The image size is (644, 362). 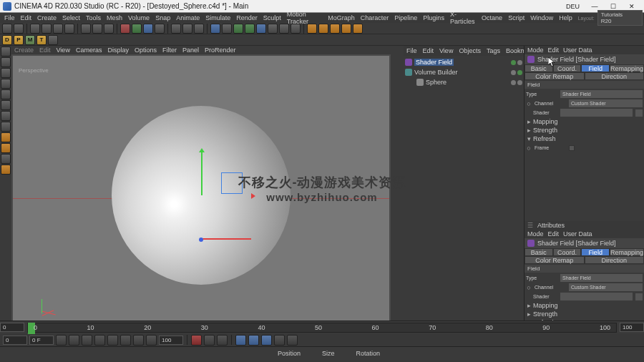 I want to click on attr2-userdata: User Data, so click(x=578, y=234).